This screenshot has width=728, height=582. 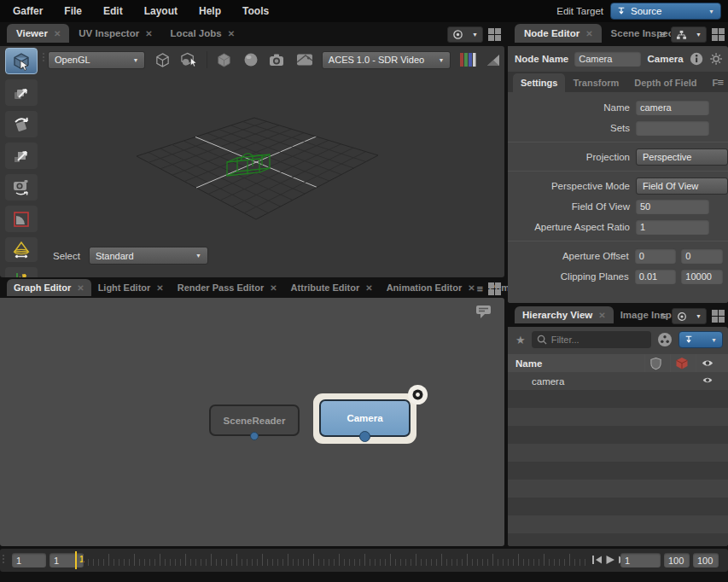 I want to click on menu-file: File, so click(x=73, y=11).